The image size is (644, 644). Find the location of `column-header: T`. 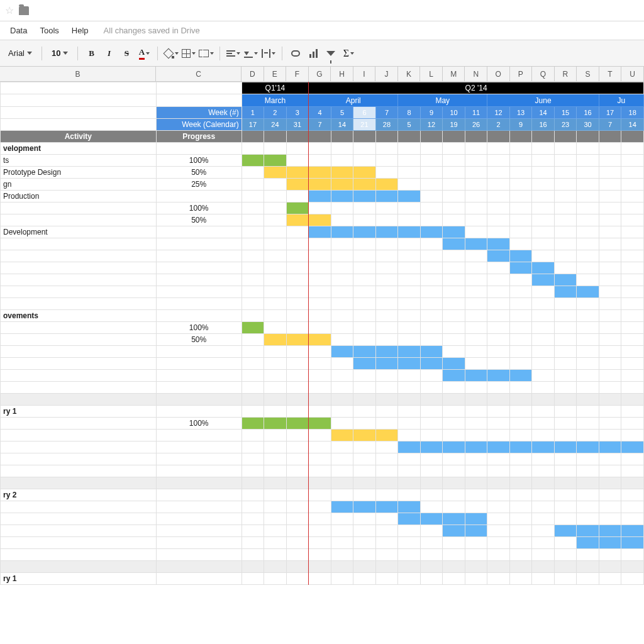

column-header: T is located at coordinates (611, 74).